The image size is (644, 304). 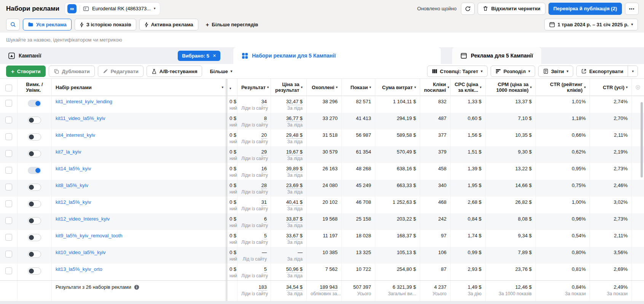 I want to click on adset-name-link: kit8_la5%_kyiv, so click(x=72, y=185).